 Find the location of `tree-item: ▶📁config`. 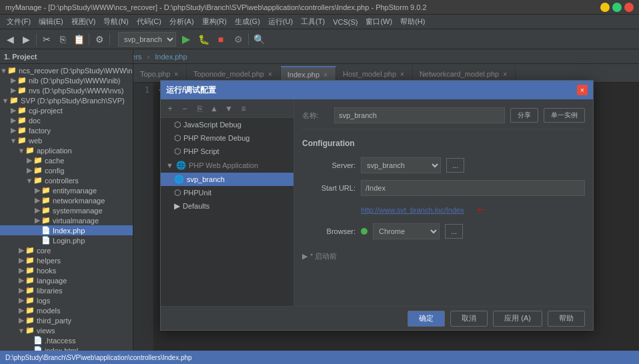

tree-item: ▶📁config is located at coordinates (67, 171).